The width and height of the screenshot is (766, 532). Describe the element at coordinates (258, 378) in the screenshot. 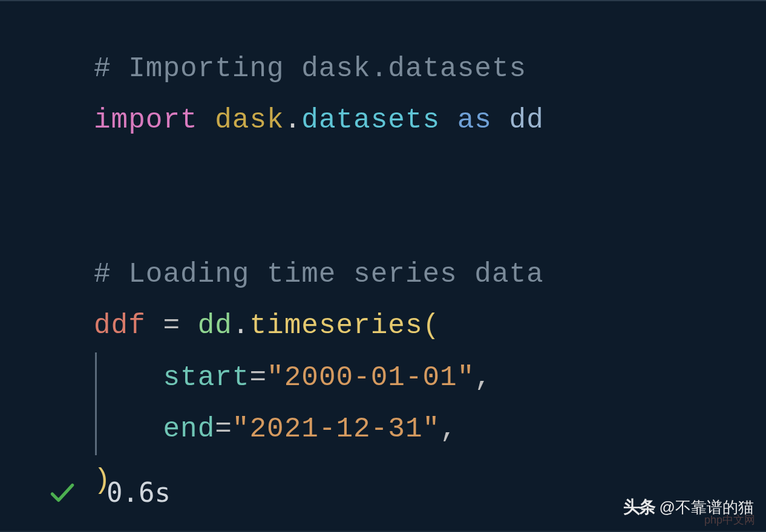

I see `equals-1: =` at that location.